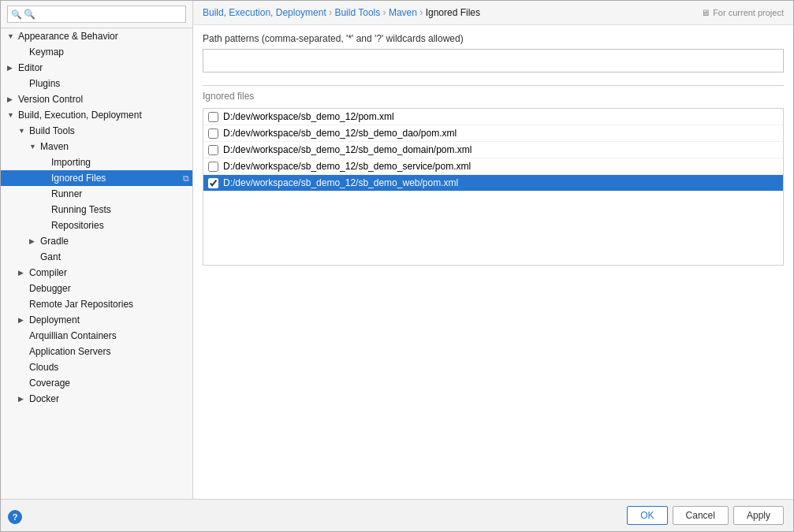 This screenshot has height=532, width=794. I want to click on copy-icon: ⧉, so click(186, 178).